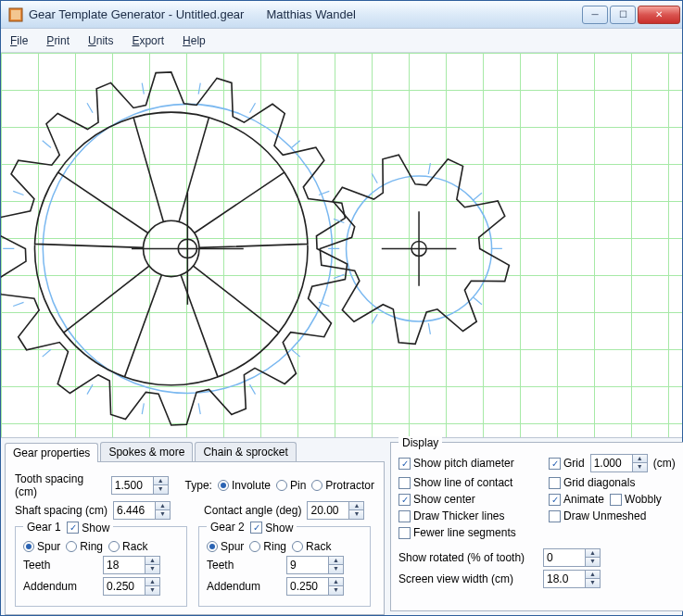 The width and height of the screenshot is (683, 616). Describe the element at coordinates (245, 452) in the screenshot. I see `tab-chain-sprocket: Chain & sprocket` at that location.